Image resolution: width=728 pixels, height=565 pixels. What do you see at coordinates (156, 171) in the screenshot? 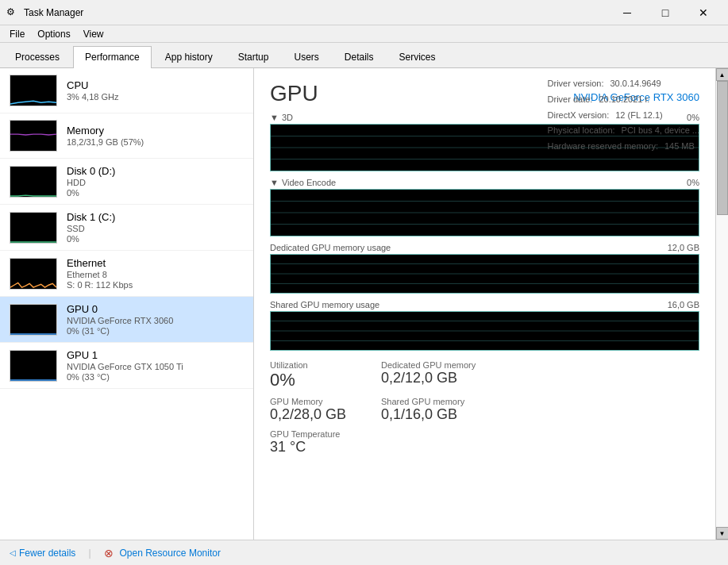
I see `disk0-name: Disk 0 (D:)` at bounding box center [156, 171].